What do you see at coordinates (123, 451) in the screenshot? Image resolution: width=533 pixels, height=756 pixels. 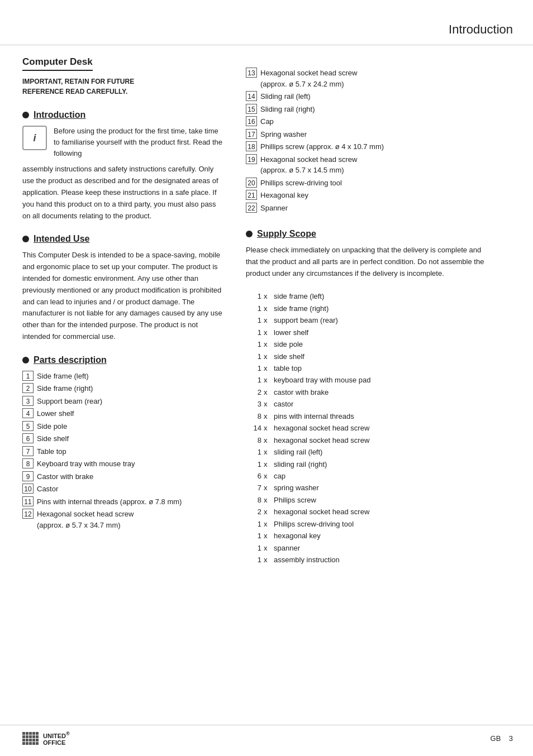 I see `parts-list: 1Side frame (left)2Side frame (right)3Su…` at bounding box center [123, 451].